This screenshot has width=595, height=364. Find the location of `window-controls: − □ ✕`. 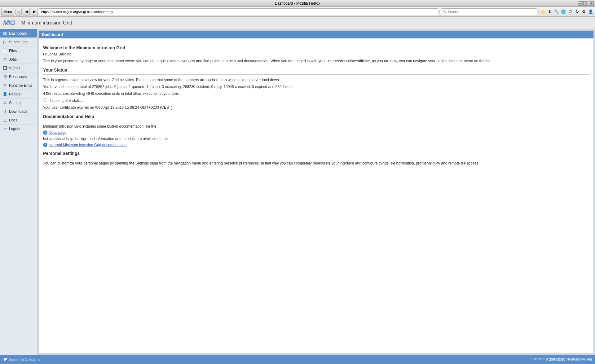

window-controls: − □ ✕ is located at coordinates (586, 3).